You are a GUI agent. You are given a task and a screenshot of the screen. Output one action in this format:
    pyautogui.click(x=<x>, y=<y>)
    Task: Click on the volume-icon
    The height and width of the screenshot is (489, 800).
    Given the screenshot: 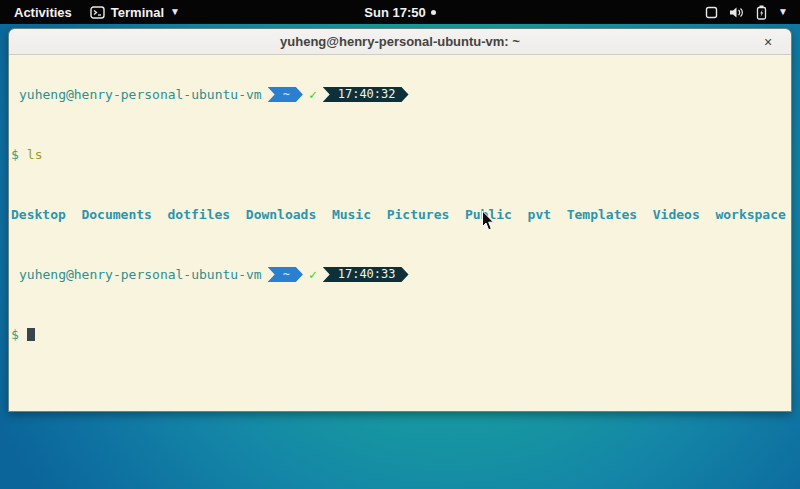 What is the action you would take?
    pyautogui.click(x=737, y=12)
    